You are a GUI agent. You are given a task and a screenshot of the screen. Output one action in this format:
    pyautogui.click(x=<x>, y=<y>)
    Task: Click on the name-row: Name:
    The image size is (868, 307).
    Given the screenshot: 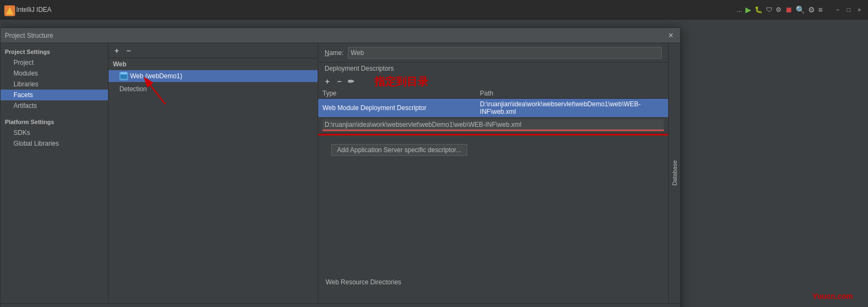 What is the action you would take?
    pyautogui.click(x=493, y=53)
    